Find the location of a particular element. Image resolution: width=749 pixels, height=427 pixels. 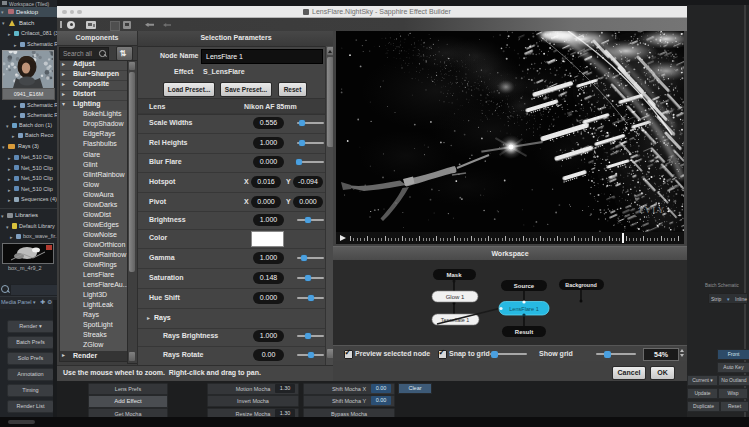

svg-text: Glow 1 is located at coordinates (456, 297).